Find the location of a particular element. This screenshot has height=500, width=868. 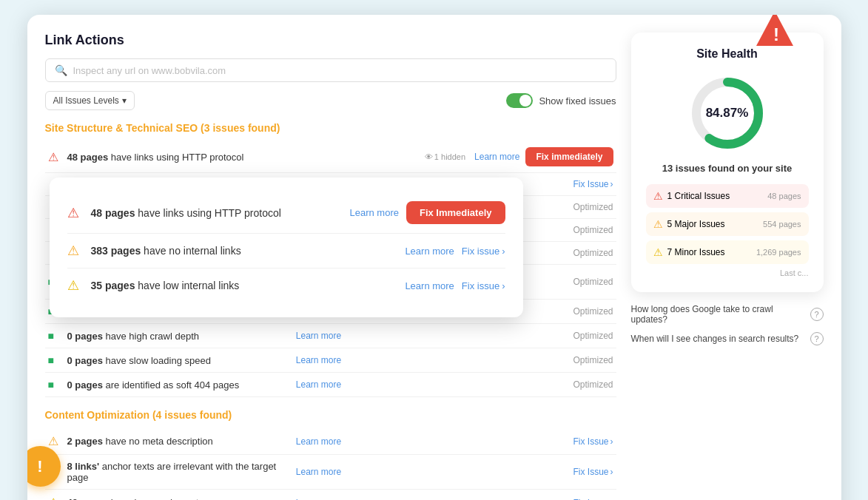

minor-icon: ⚠ is located at coordinates (659, 252).